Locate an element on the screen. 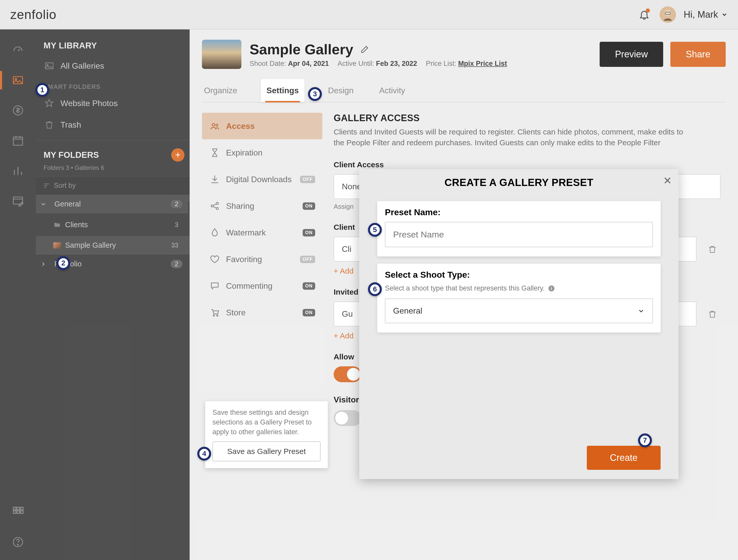  chevron-down-icon is located at coordinates (641, 311).